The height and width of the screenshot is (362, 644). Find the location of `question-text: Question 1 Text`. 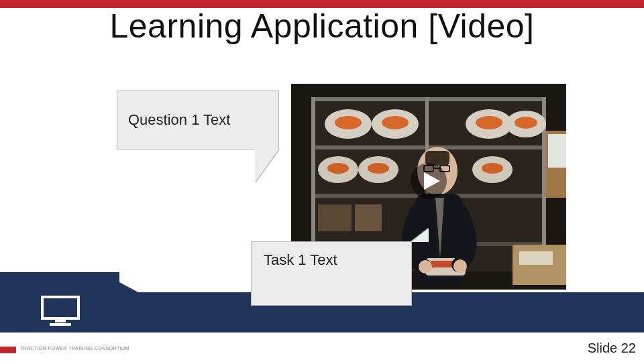

question-text: Question 1 Text is located at coordinates (179, 120).